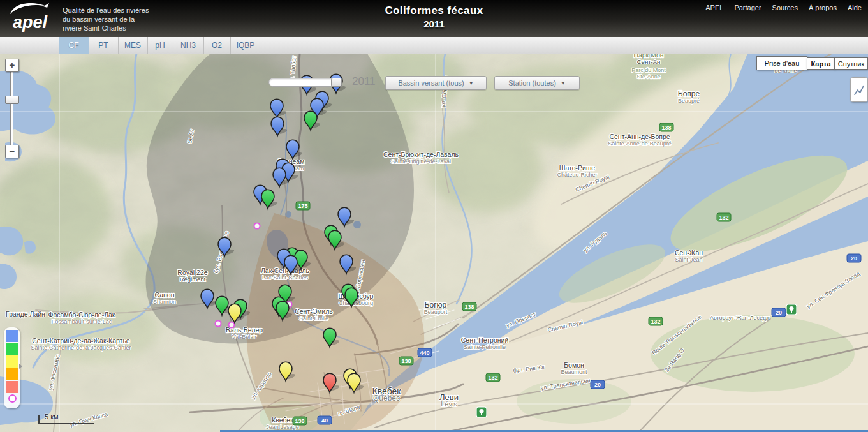 This screenshot has width=868, height=432. What do you see at coordinates (81, 341) in the screenshot?
I see `svg-text: Сент-Катрин-де-ла-Жак-Картье` at bounding box center [81, 341].